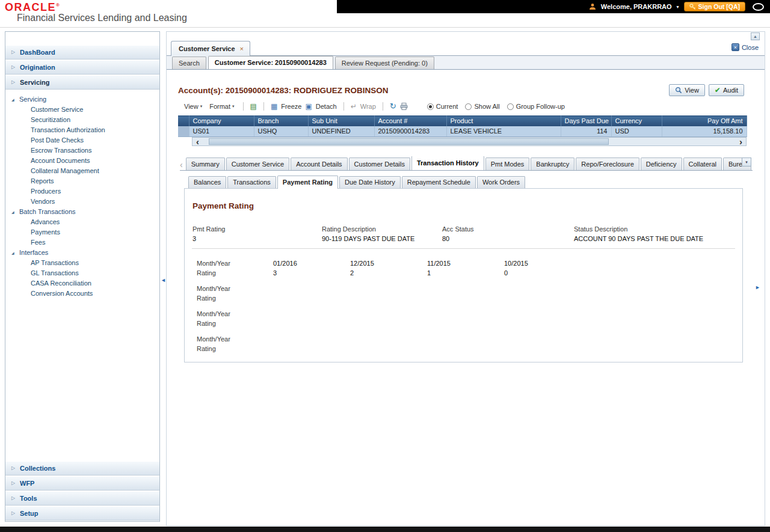 The image size is (770, 532). I want to click on sidebar-label: WFP, so click(27, 483).